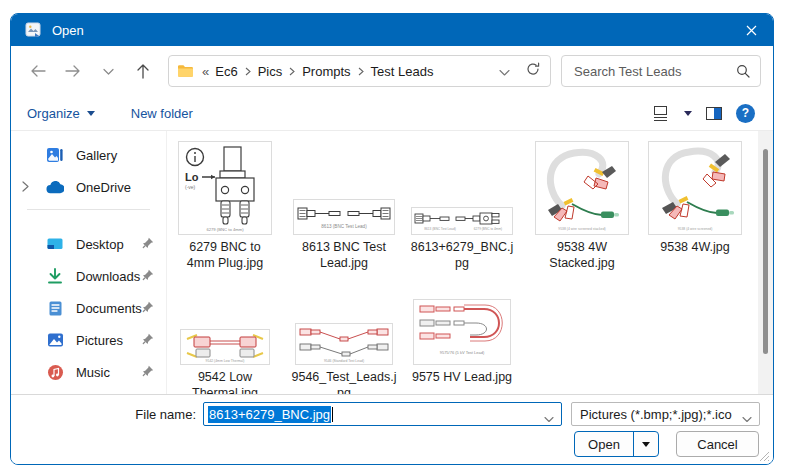 Image resolution: width=785 pixels, height=474 pixels. I want to click on app-icon, so click(34, 30).